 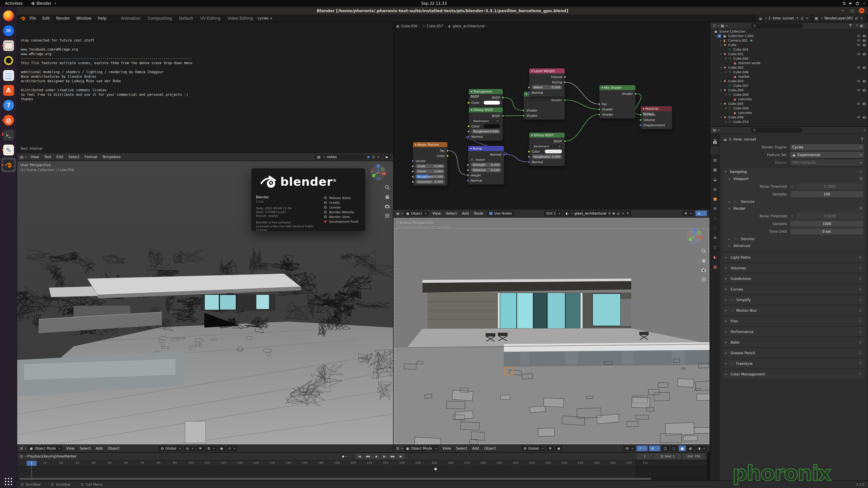 What do you see at coordinates (547, 135) in the screenshot?
I see `node-header: ▾ Glossy BSDF` at bounding box center [547, 135].